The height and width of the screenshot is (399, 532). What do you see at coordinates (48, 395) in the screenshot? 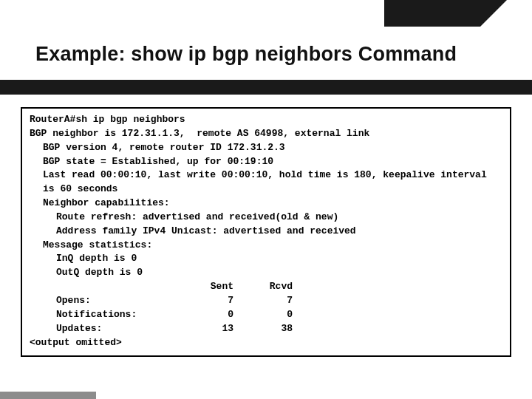
I see `footer-accent-bar` at bounding box center [48, 395].